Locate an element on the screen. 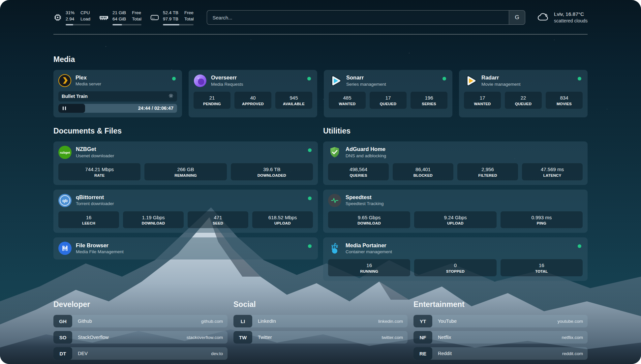 The image size is (641, 364). stat-tile-queued: 22 QUEUED is located at coordinates (523, 100).